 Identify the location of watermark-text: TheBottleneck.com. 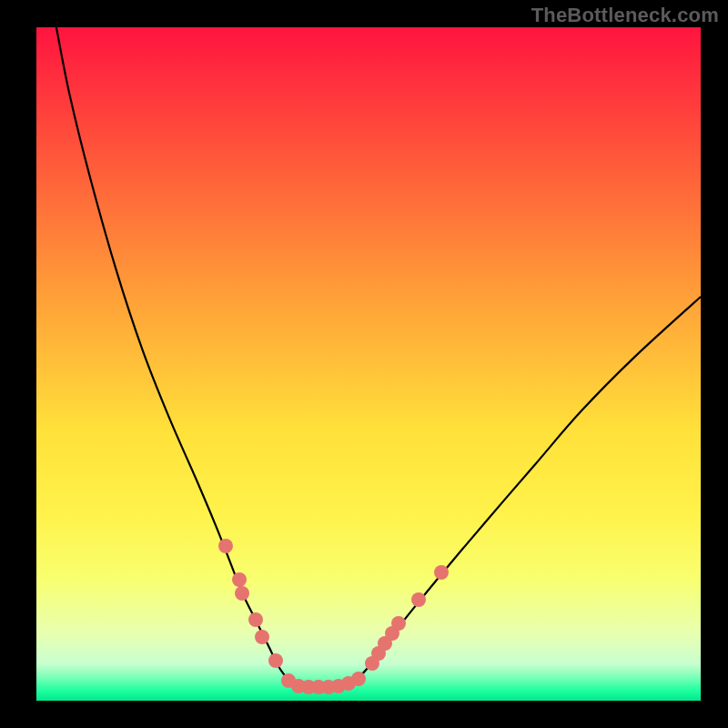
(625, 15).